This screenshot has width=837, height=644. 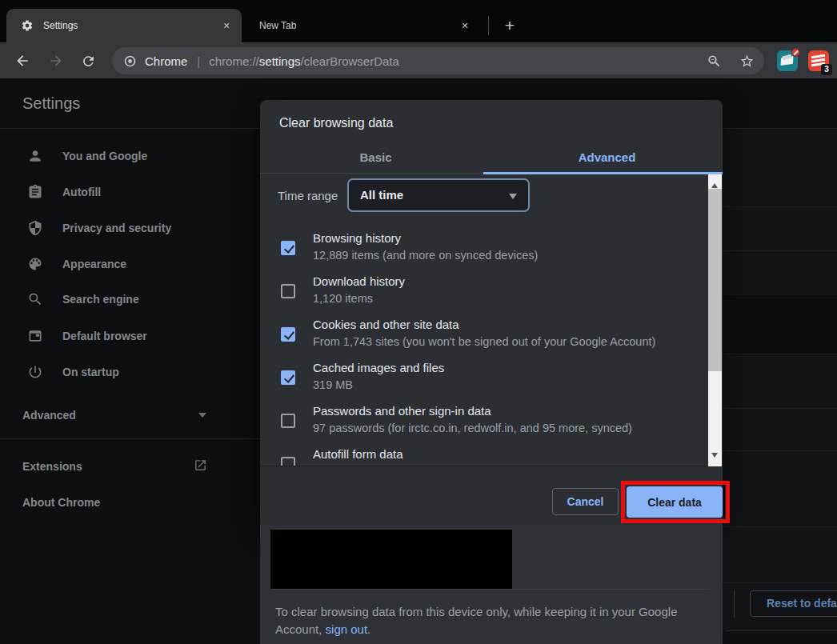 I want to click on chrome-logo-icon, so click(x=130, y=61).